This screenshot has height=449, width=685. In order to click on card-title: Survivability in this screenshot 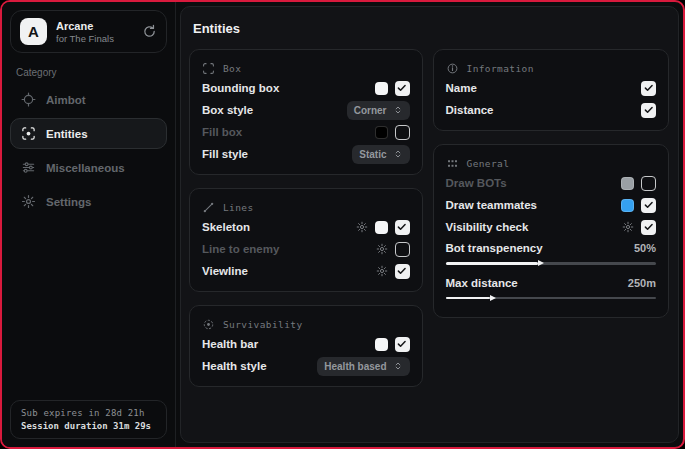, I will do `click(263, 324)`.